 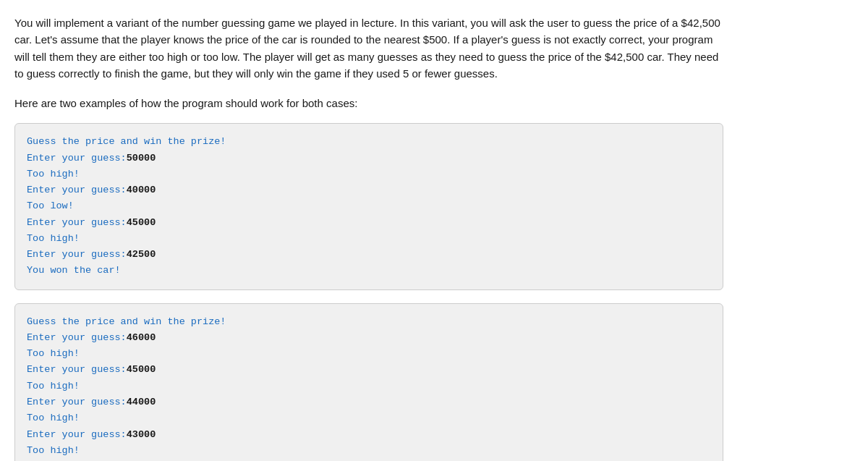 What do you see at coordinates (369, 158) in the screenshot?
I see `ex1-line-2: Enter your guess:50000` at bounding box center [369, 158].